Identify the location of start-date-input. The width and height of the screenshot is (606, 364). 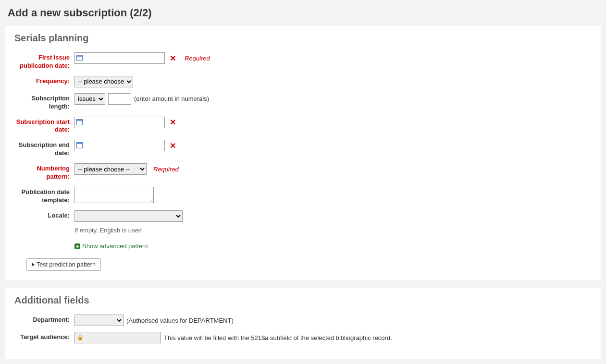
(120, 122).